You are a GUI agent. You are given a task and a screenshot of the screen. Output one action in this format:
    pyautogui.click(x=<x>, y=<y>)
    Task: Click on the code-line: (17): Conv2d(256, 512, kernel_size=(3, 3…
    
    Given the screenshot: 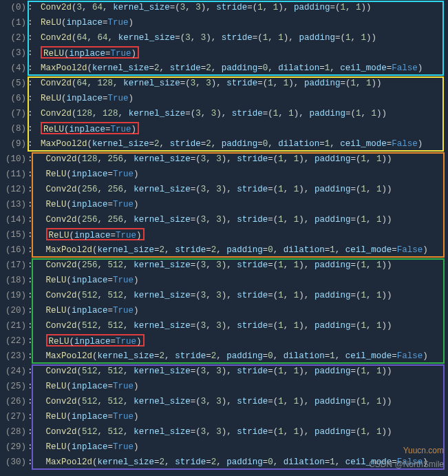 What is the action you would take?
    pyautogui.click(x=224, y=265)
    